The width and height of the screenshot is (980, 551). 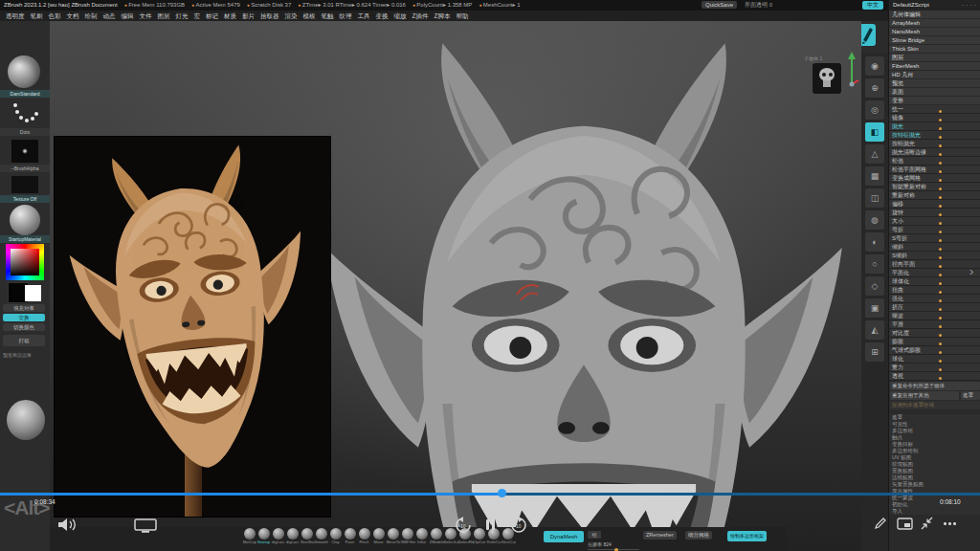 What do you see at coordinates (613, 545) in the screenshot?
I see `dynamesh-resolution-slider: 分辨率 824` at bounding box center [613, 545].